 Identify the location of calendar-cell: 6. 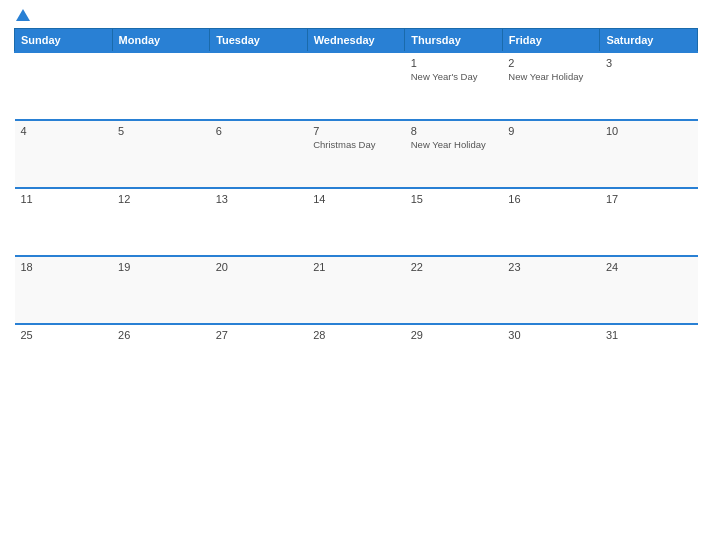
(259, 154).